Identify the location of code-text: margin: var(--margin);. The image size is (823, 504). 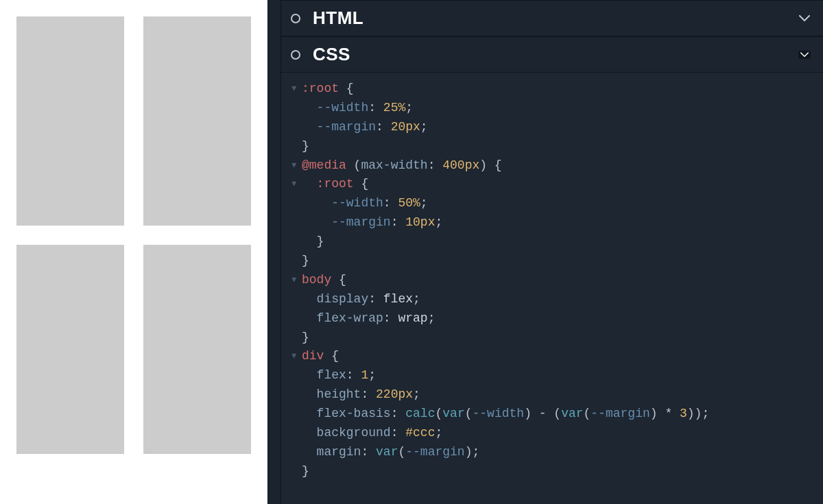
(562, 453).